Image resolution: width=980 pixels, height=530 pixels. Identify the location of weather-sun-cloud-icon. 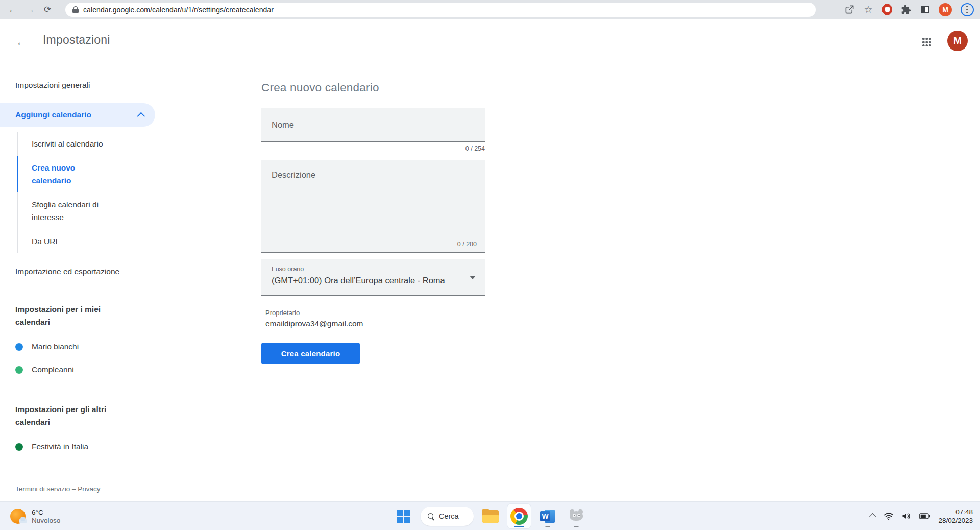
(18, 516).